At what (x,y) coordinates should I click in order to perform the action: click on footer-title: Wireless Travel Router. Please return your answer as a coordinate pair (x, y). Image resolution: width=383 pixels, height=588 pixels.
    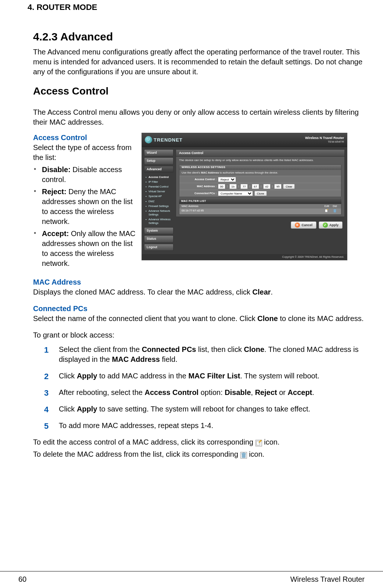
    Looking at the image, I should click on (327, 580).